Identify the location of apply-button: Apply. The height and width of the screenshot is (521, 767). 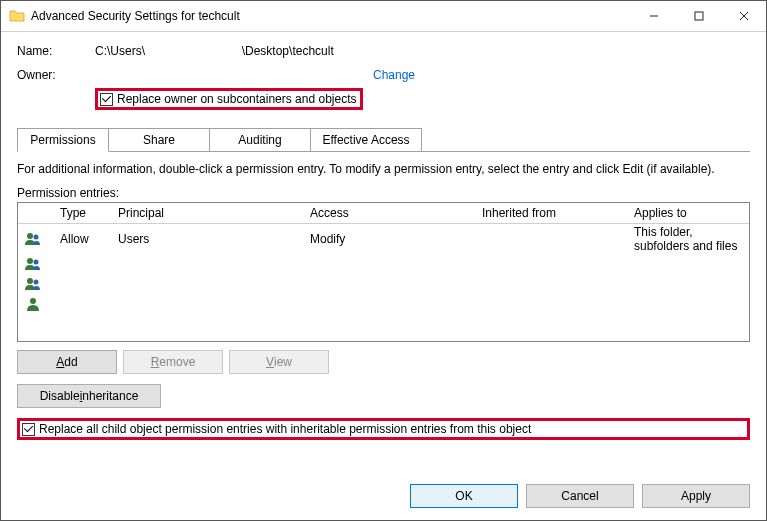
(696, 496).